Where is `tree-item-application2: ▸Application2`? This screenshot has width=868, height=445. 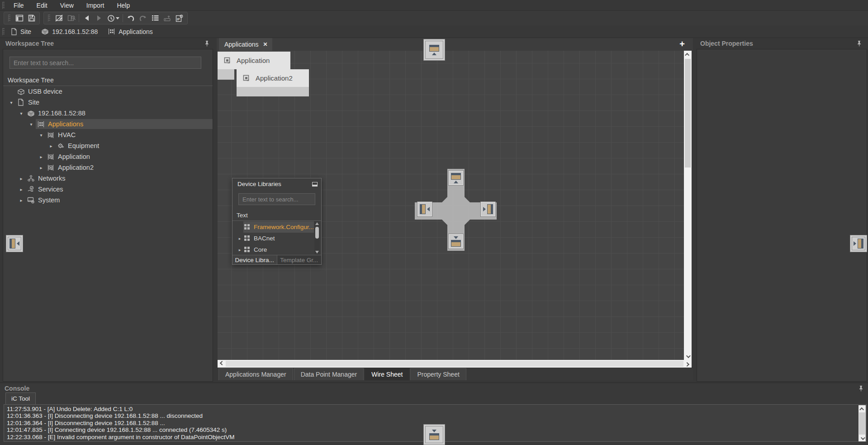 tree-item-application2: ▸Application2 is located at coordinates (108, 167).